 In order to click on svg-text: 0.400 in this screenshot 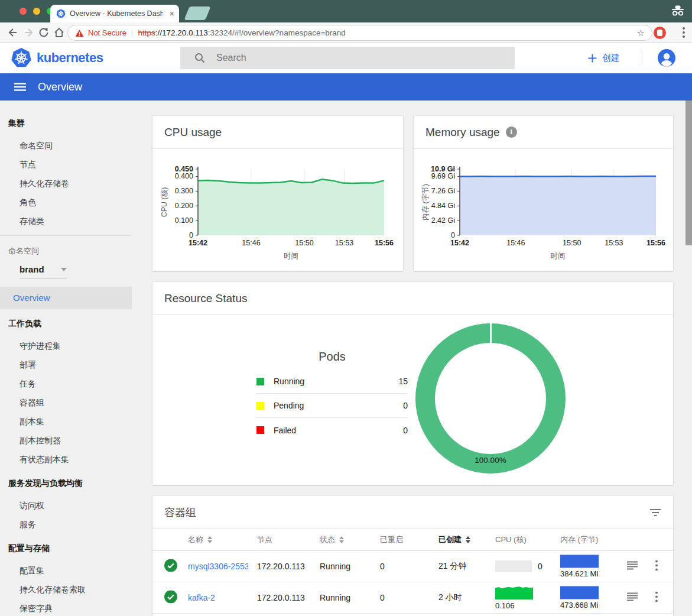, I will do `click(184, 176)`.